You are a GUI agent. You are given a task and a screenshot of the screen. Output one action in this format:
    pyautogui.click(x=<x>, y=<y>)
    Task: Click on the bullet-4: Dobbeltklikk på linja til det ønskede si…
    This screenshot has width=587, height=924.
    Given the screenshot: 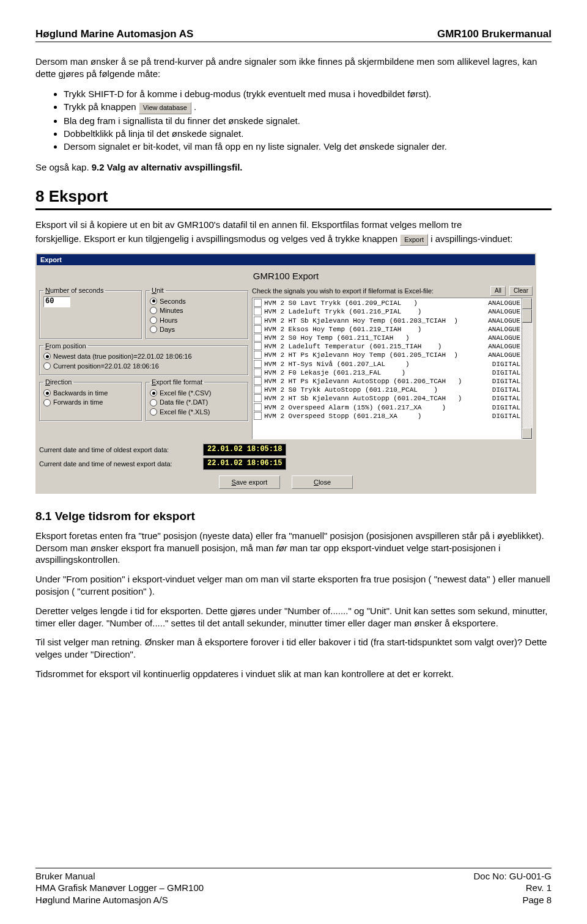 What is the action you would take?
    pyautogui.click(x=308, y=133)
    